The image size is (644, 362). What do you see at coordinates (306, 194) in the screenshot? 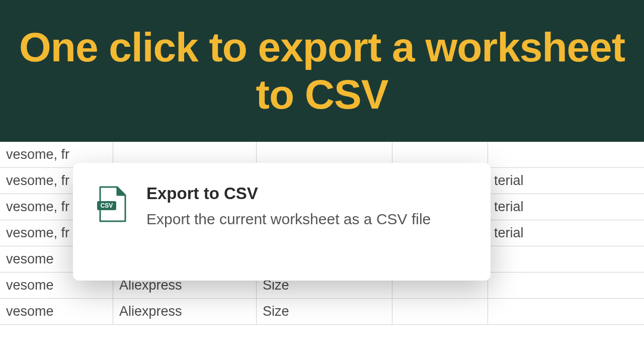
I see `export-csv-title: Export to CSV` at bounding box center [306, 194].